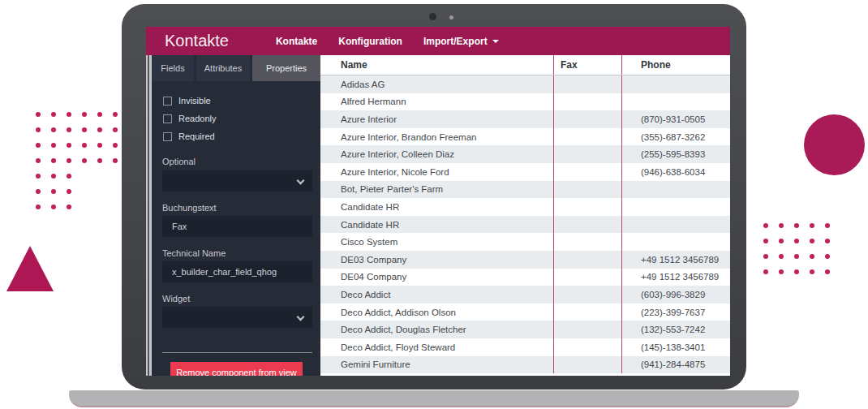 The image size is (868, 409). What do you see at coordinates (30, 269) in the screenshot?
I see `triangle-decoration` at bounding box center [30, 269].